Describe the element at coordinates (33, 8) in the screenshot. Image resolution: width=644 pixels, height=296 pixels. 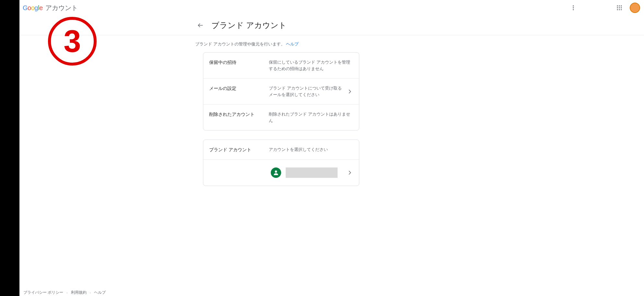
I see `google-logo: Google` at that location.